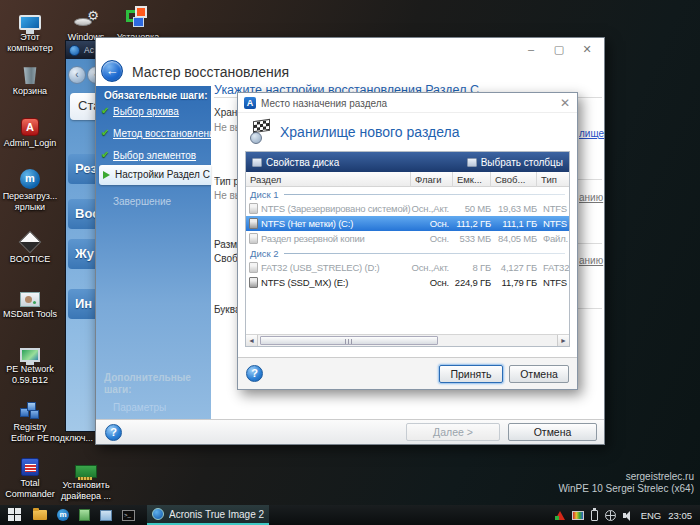  I want to click on setup-squares-icon, so click(138, 17).